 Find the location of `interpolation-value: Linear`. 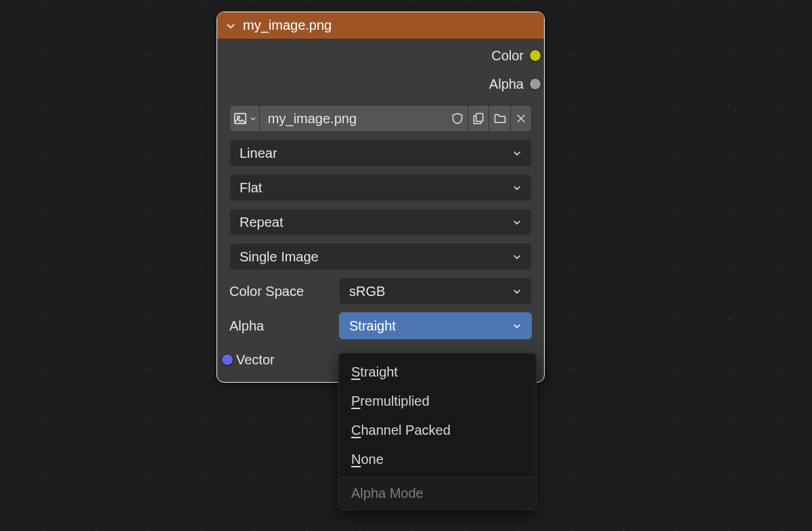

interpolation-value: Linear is located at coordinates (258, 153).